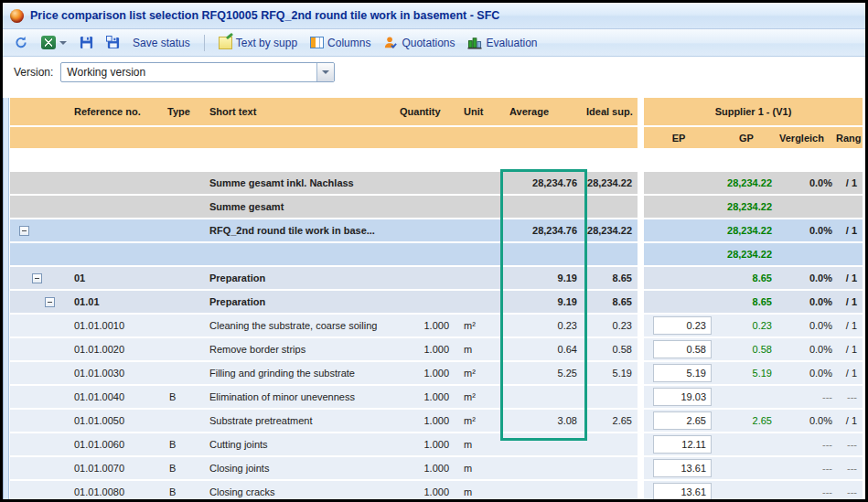 This screenshot has height=502, width=868. Describe the element at coordinates (437, 255) in the screenshot. I see `table-row: 28,234.22` at that location.